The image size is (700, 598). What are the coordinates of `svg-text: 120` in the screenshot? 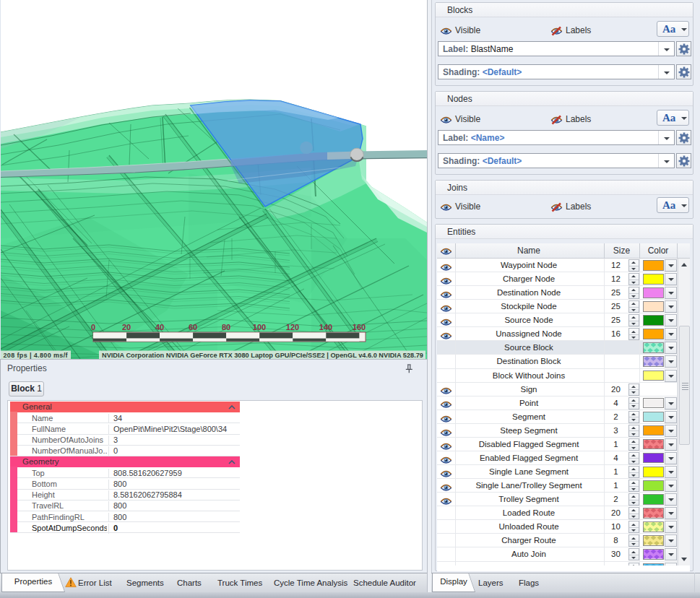 It's located at (293, 327).